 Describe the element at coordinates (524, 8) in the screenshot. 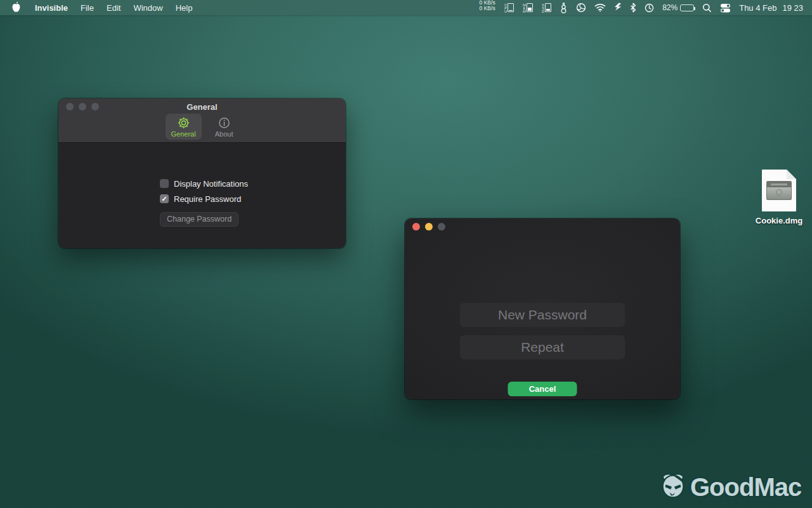

I see `mem-meter-label: MEM` at that location.